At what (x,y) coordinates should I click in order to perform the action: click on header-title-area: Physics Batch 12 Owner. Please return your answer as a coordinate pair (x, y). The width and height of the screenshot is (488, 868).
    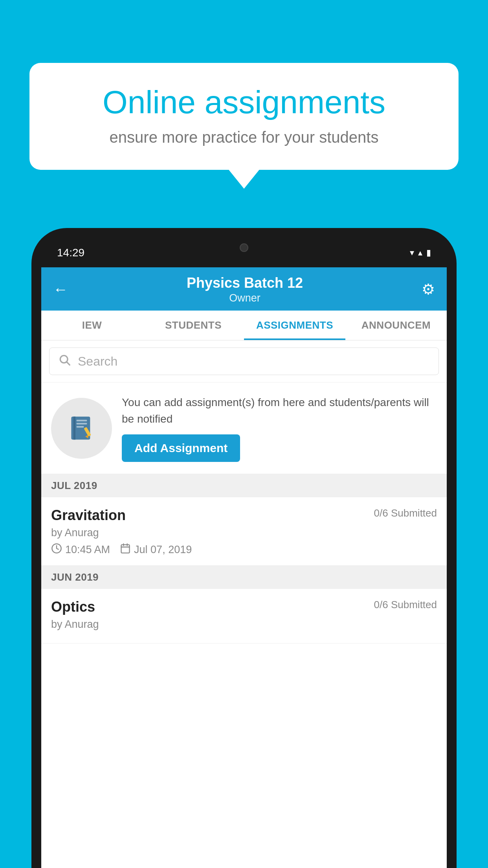
    Looking at the image, I should click on (245, 289).